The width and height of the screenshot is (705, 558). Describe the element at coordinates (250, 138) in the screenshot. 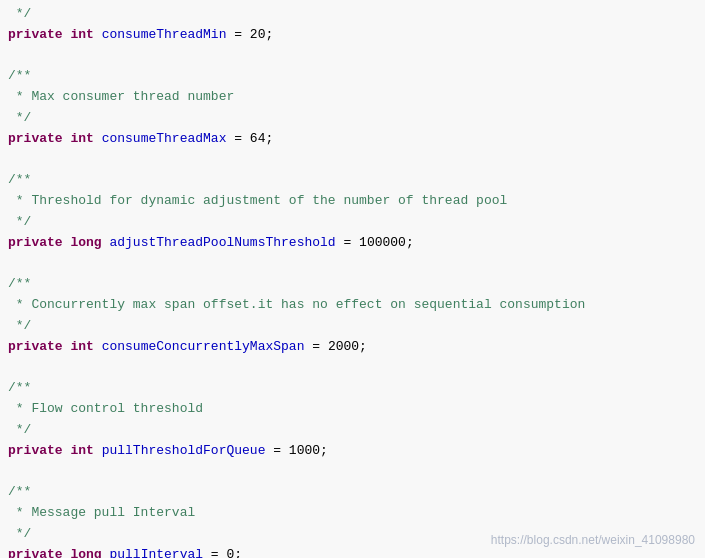

I see `code-token: = 64;` at that location.